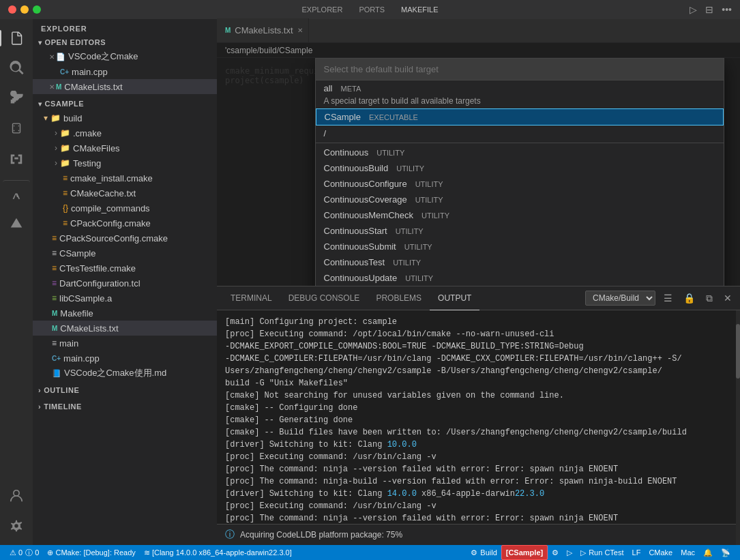 The width and height of the screenshot is (740, 560). Describe the element at coordinates (125, 193) in the screenshot. I see `file-cmakecache: ≡ CMakeCache.txt` at that location.